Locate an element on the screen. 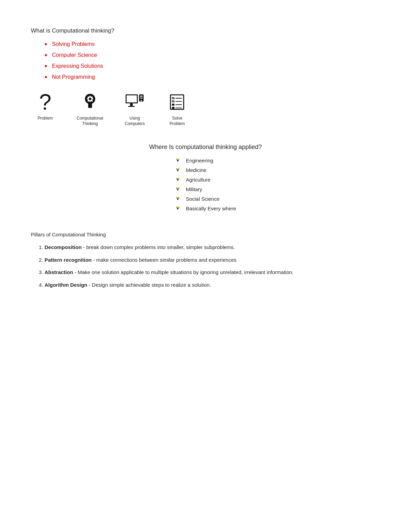 This screenshot has width=411, height=532. using-computers-icon-item: UsingComputers is located at coordinates (135, 109).